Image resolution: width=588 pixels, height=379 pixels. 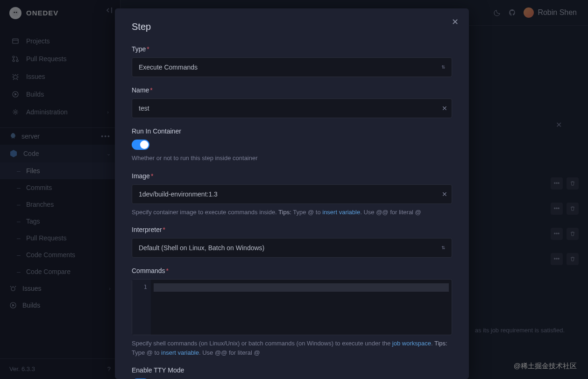 I want to click on interpreter-label: Interpreter*, so click(x=292, y=230).